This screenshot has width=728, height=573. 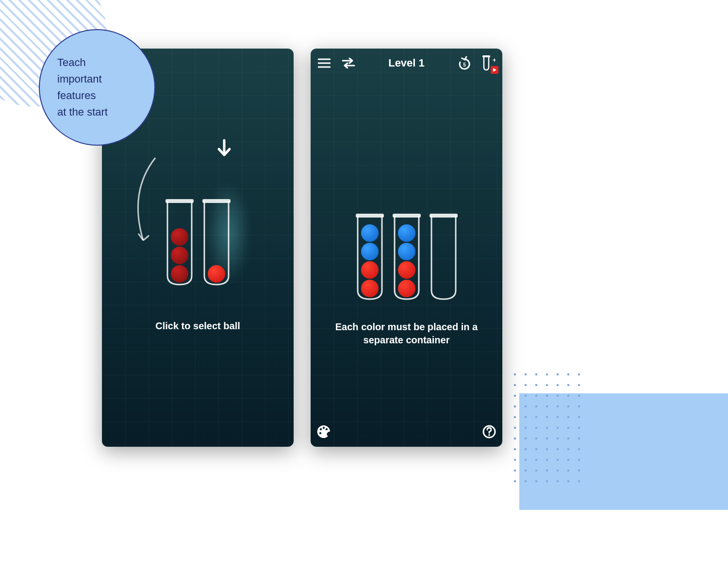 I want to click on instruction-text: Each color must be placed in a separate …, so click(x=407, y=334).